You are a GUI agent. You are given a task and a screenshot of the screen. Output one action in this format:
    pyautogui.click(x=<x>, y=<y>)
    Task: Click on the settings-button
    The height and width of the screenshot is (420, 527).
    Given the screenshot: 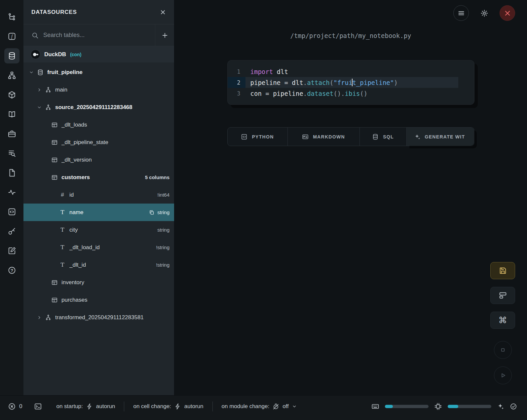 What is the action you would take?
    pyautogui.click(x=484, y=13)
    